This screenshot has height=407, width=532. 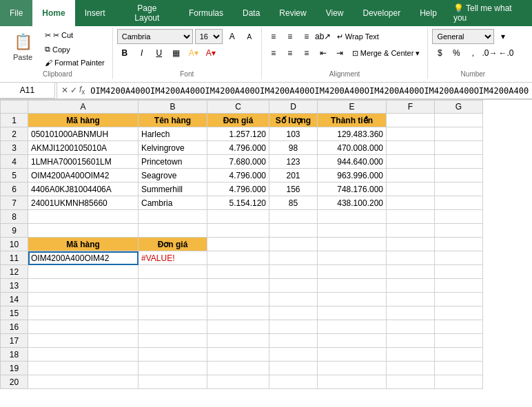 I want to click on table-row: 85, so click(x=294, y=203).